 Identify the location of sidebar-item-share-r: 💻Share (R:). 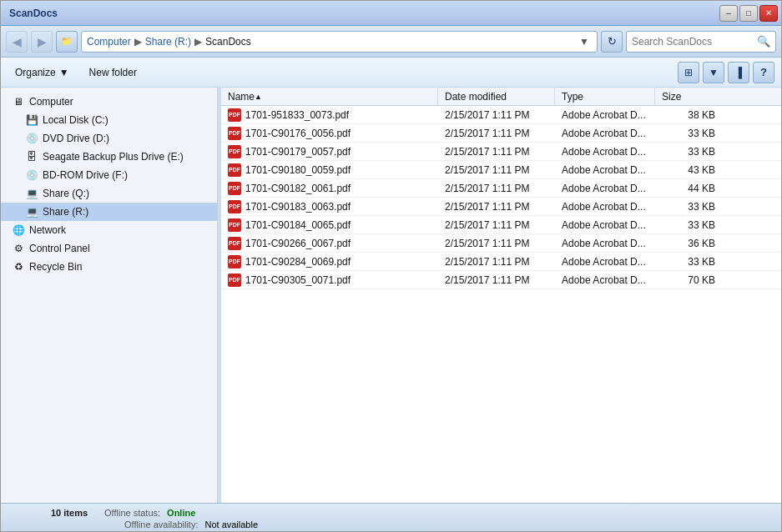
(108, 212).